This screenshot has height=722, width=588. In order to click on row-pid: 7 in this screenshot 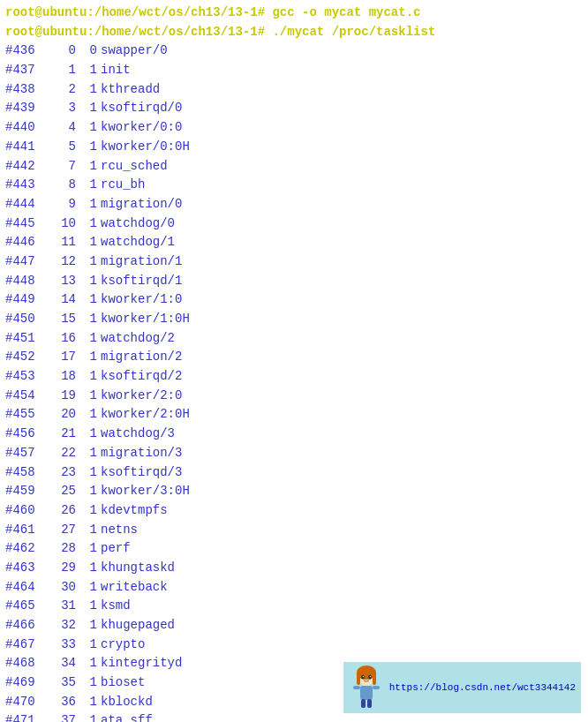, I will do `click(63, 167)`.